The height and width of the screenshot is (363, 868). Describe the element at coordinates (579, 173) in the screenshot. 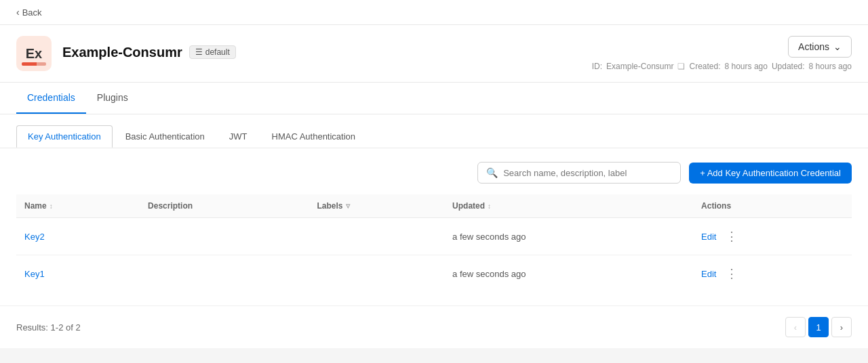

I see `search-wrapper: 🔍` at that location.